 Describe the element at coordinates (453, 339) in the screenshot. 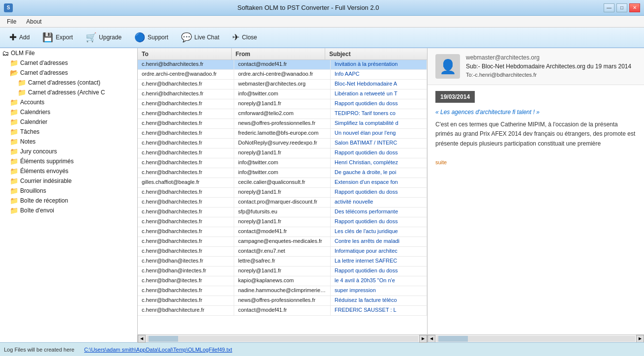

I see `preview-hscroll-thumb` at that location.